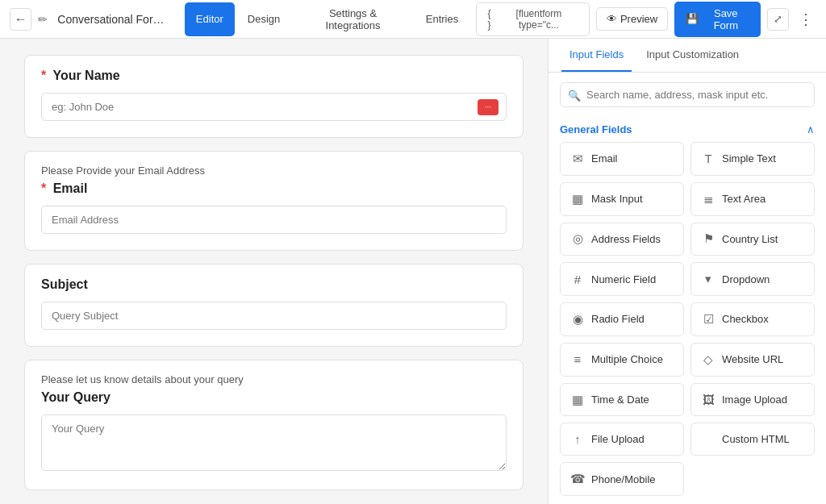 The width and height of the screenshot is (826, 504). What do you see at coordinates (622, 159) in the screenshot?
I see `field-item-email: ✉Email` at bounding box center [622, 159].